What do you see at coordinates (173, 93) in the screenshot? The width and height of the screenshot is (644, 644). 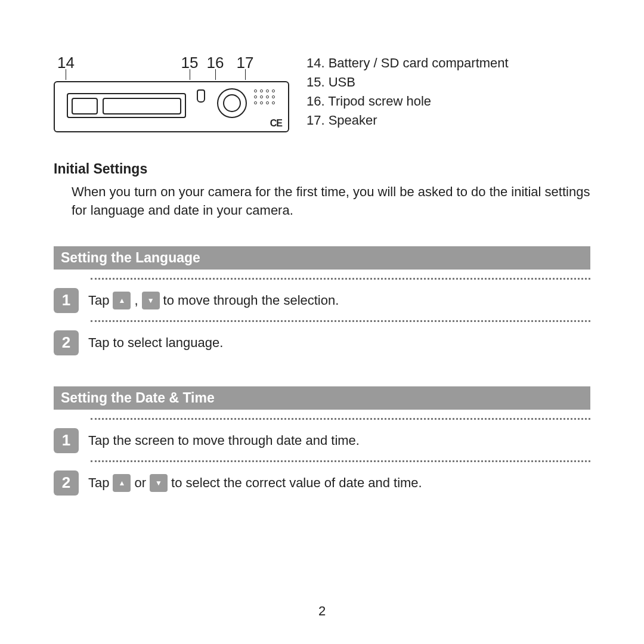 I see `camera-diagram: 14 15 16 17 CE` at bounding box center [173, 93].